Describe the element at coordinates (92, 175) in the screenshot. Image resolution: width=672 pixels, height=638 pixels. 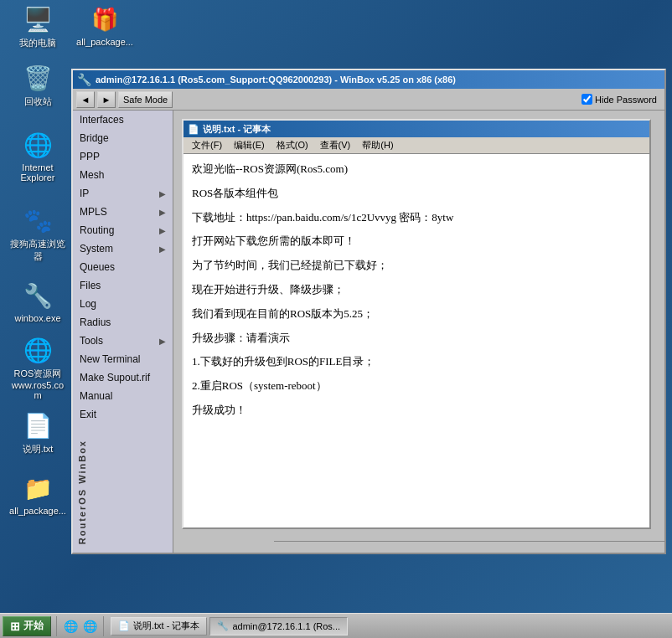
I see `sidebar-mesh-label: Mesh` at that location.